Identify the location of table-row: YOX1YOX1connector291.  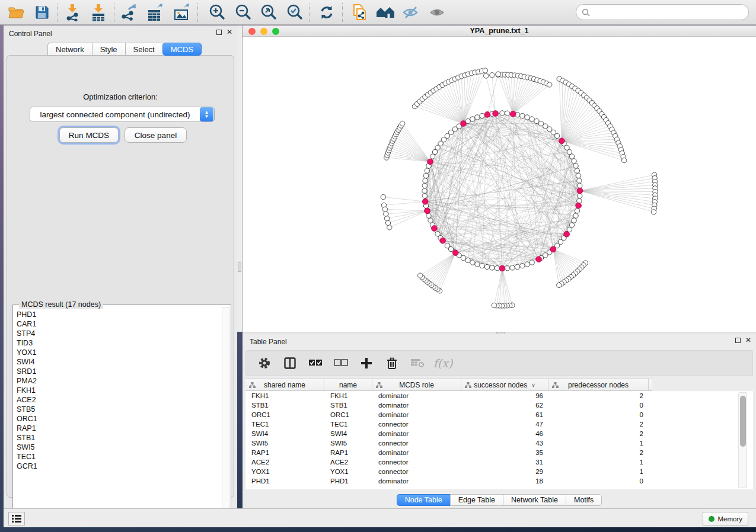
(490, 472).